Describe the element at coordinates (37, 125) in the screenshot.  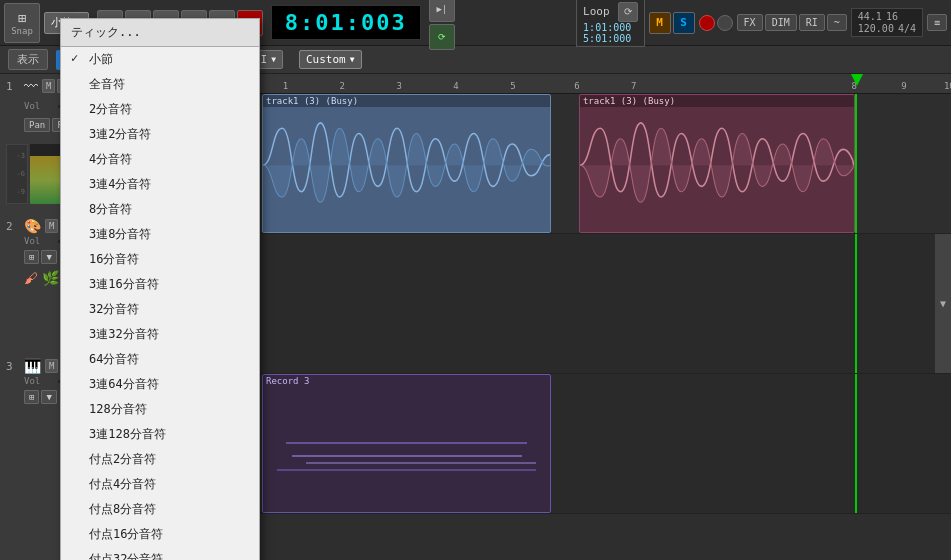
I see `track-1-pan: Pan` at that location.